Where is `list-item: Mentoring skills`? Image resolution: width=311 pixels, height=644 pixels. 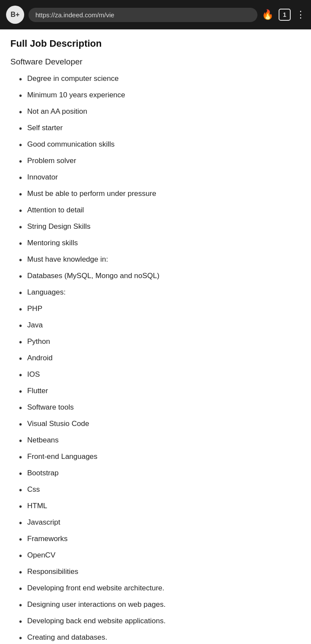
list-item: Mentoring skills is located at coordinates (160, 244).